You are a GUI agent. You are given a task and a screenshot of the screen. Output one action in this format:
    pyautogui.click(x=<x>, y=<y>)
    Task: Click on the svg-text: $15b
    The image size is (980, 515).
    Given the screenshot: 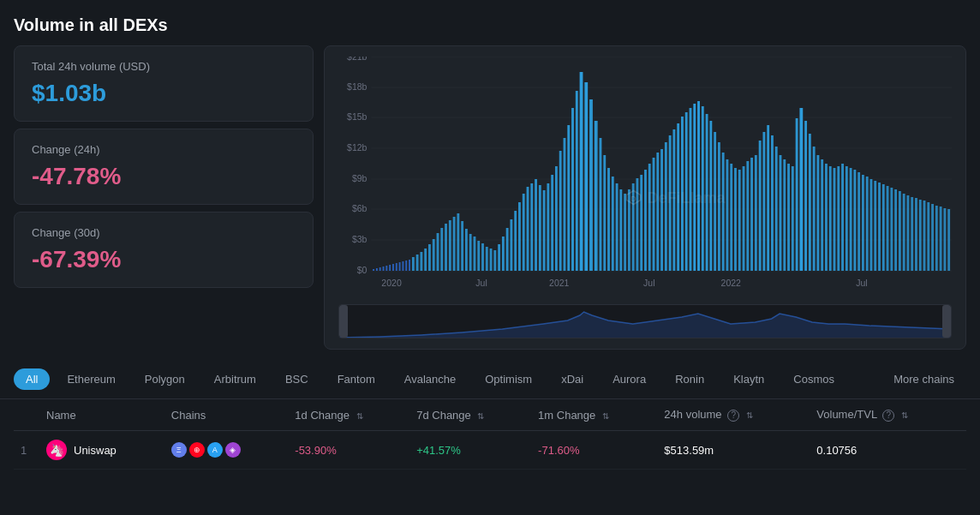 What is the action you would take?
    pyautogui.click(x=356, y=117)
    